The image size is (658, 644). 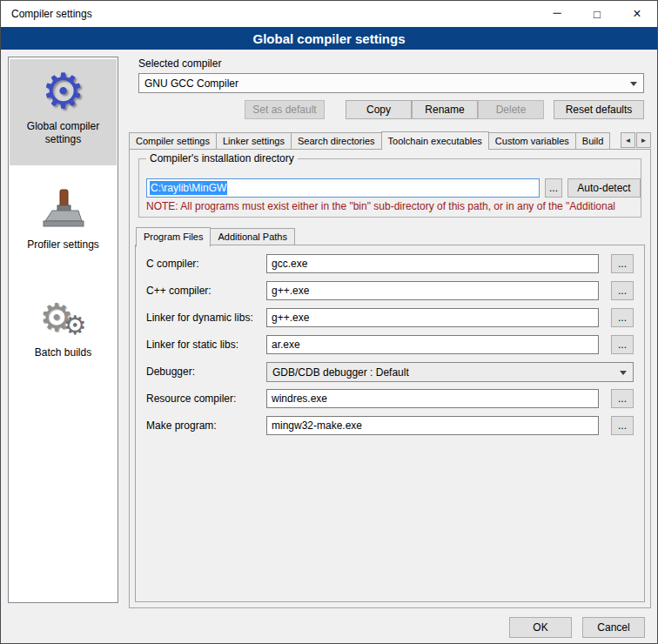 What do you see at coordinates (393, 206) in the screenshot?
I see `bin-subdirectory-note: NOTE: All programs must exist either in …` at bounding box center [393, 206].